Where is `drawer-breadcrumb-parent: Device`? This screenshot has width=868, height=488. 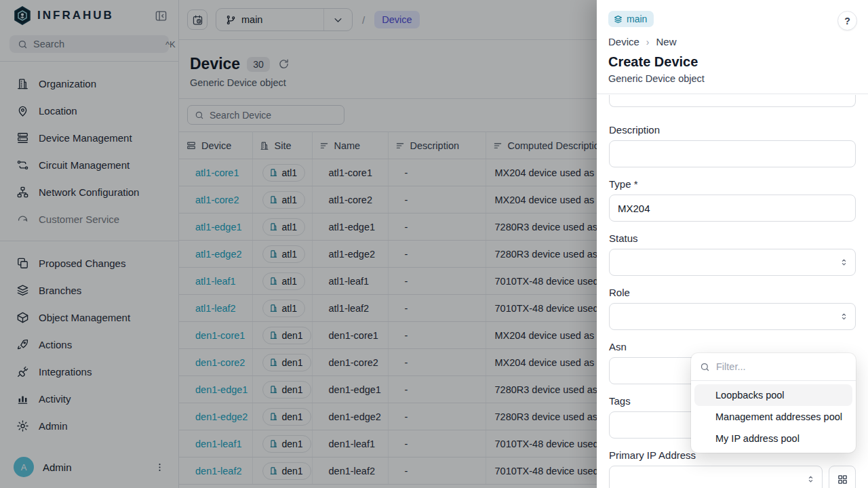
drawer-breadcrumb-parent: Device is located at coordinates (624, 42).